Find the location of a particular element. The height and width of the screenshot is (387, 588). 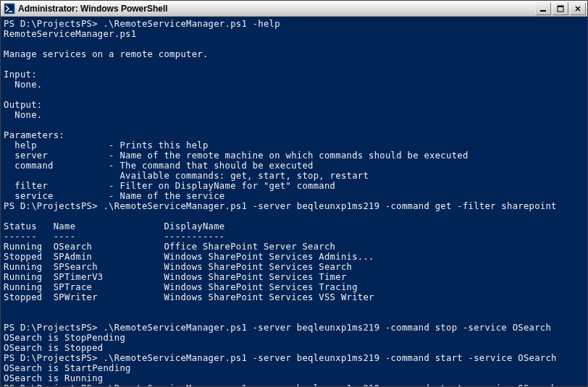

titlebar: Administrator: Windows PowerShell is located at coordinates (294, 9).